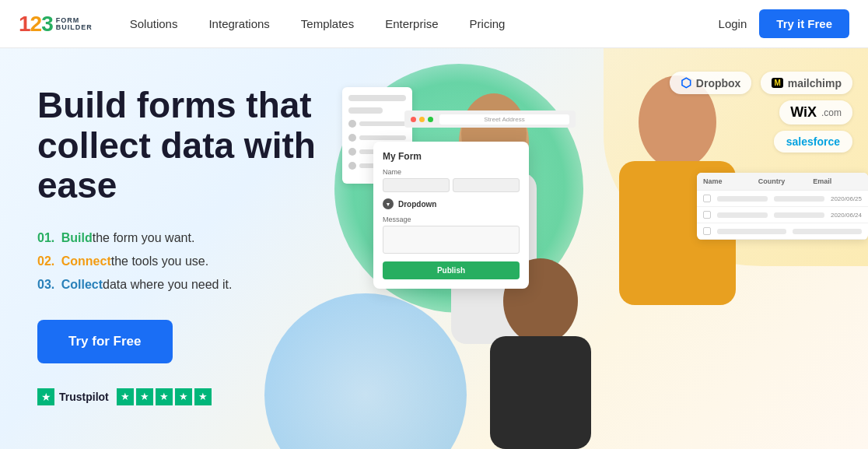 This screenshot has height=449, width=868. Describe the element at coordinates (782, 199) in the screenshot. I see `table-row-1: 2020/06/25` at that location.